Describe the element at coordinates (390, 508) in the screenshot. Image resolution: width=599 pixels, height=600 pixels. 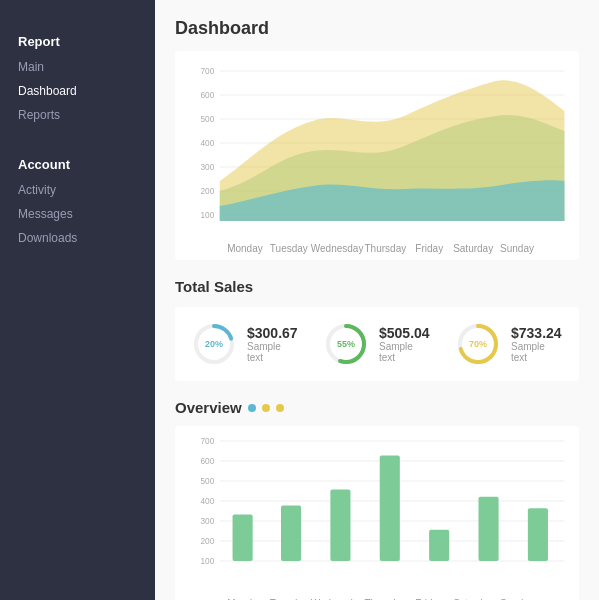
I see `bar-thu` at that location.